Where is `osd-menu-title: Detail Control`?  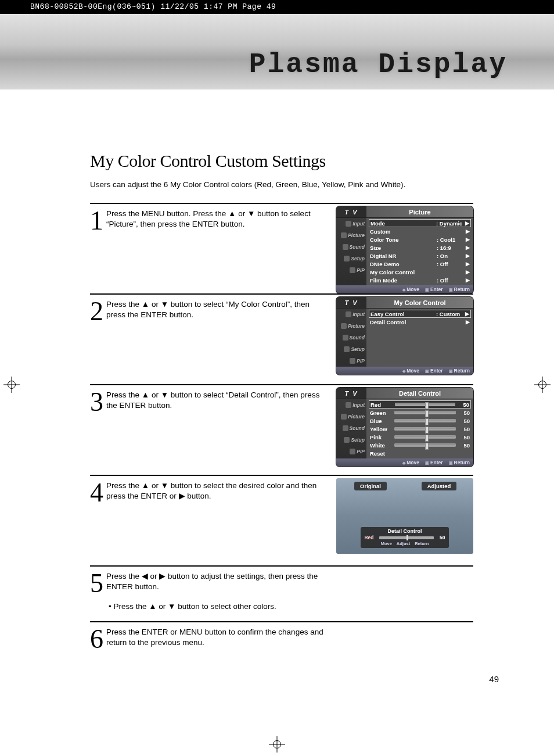
osd-menu-title: Detail Control is located at coordinates (420, 393).